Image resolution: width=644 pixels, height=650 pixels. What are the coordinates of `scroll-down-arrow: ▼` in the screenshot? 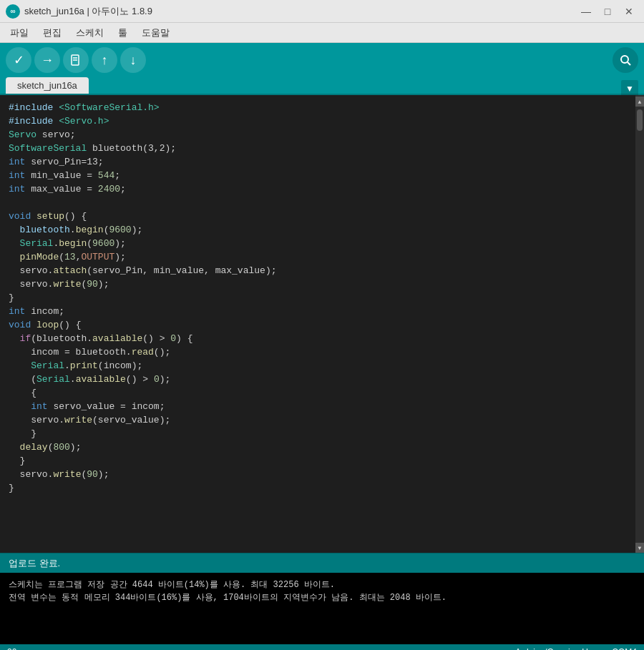 It's located at (640, 548).